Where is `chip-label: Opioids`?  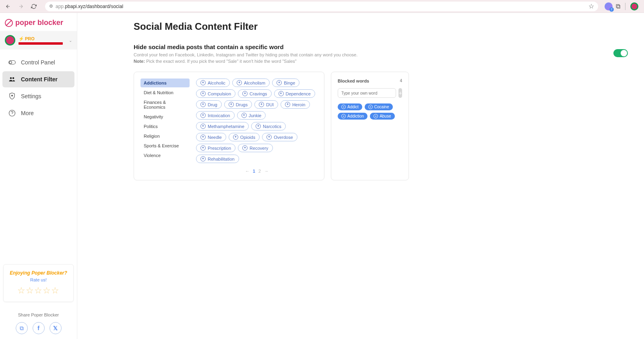 chip-label: Opioids is located at coordinates (248, 137).